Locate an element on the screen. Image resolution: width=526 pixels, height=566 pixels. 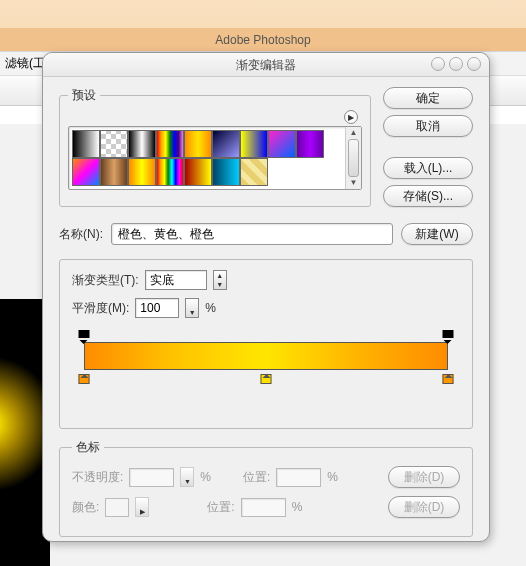
opacity-field-label: 不透明度: is located at coordinates (98, 478).